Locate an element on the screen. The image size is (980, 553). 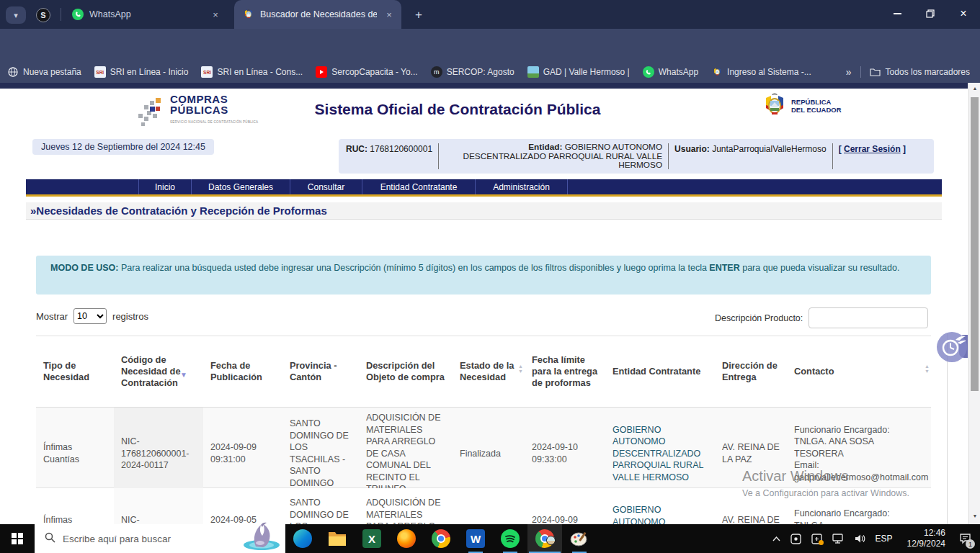
activate-windows-watermark: Activar Windows is located at coordinates (796, 477).